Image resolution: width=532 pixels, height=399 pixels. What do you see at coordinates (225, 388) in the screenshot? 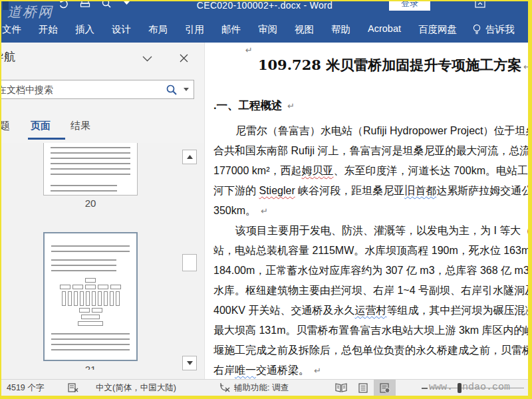
I see `accessibility-icon` at bounding box center [225, 388].